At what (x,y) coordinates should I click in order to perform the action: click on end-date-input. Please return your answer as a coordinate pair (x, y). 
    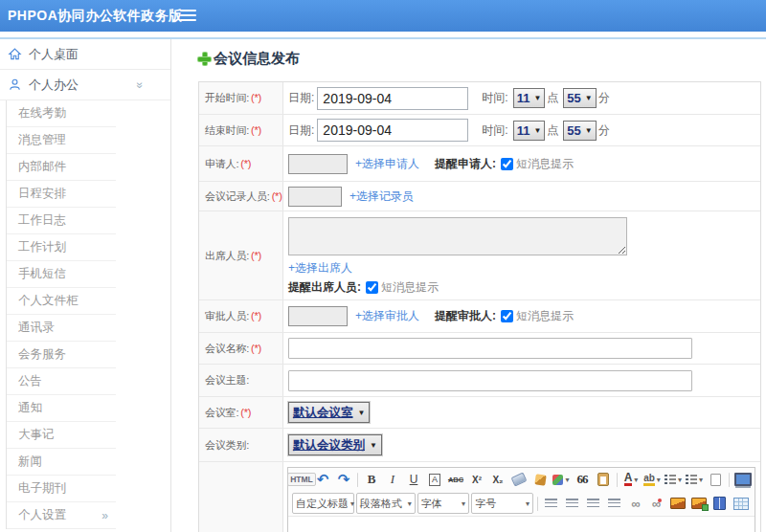
    Looking at the image, I should click on (393, 130).